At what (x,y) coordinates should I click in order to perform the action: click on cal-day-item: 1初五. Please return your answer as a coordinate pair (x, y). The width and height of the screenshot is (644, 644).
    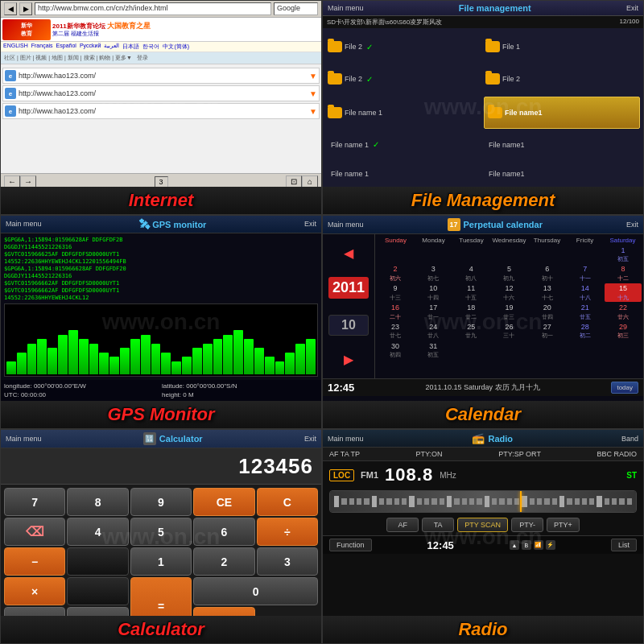
    Looking at the image, I should click on (623, 254).